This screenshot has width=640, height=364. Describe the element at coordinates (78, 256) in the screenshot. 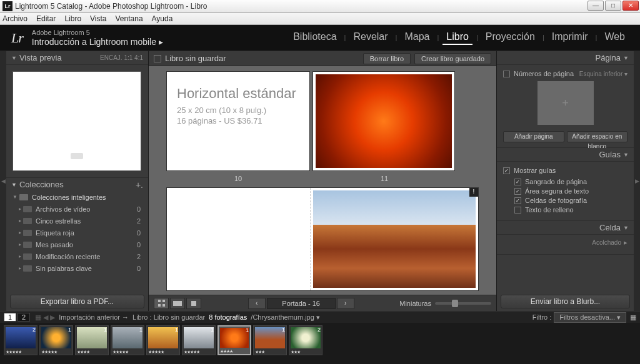

I see `collection-item: ▸Modificación reciente2` at that location.